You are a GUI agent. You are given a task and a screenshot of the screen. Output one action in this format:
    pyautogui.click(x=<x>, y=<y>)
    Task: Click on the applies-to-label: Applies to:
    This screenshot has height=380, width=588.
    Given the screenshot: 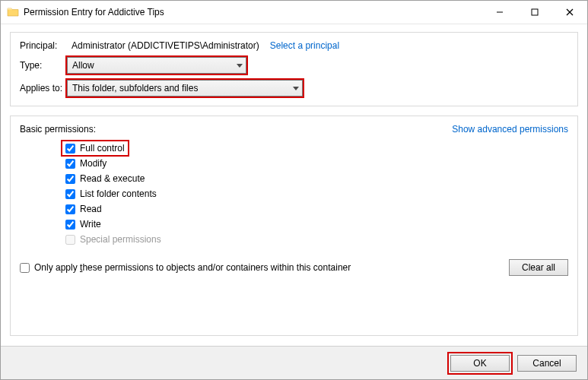 What is the action you would take?
    pyautogui.click(x=43, y=88)
    